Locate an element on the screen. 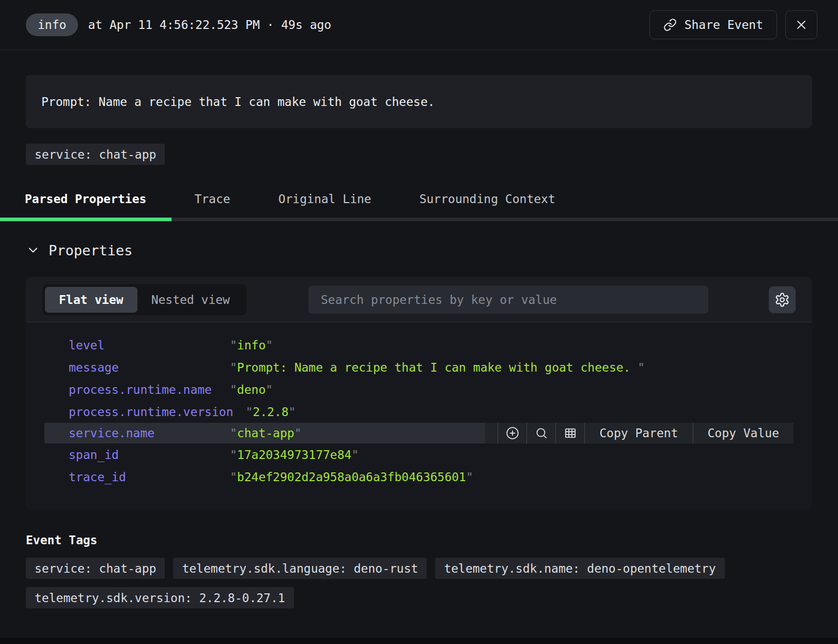 This screenshot has width=838, height=644. tab-trace: Trace is located at coordinates (212, 199).